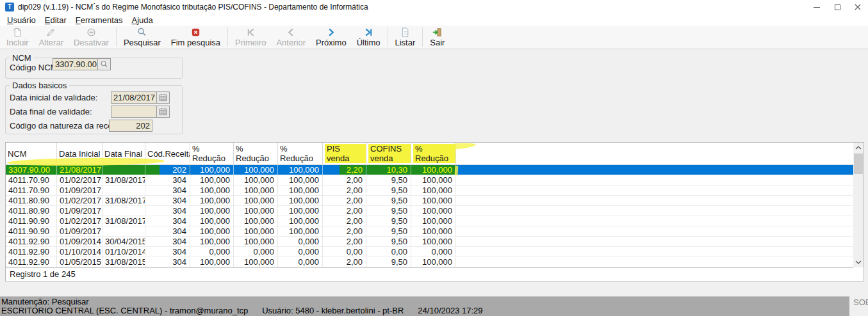 The image size is (868, 316). I want to click on column-header-7: PIS venda, so click(345, 154).